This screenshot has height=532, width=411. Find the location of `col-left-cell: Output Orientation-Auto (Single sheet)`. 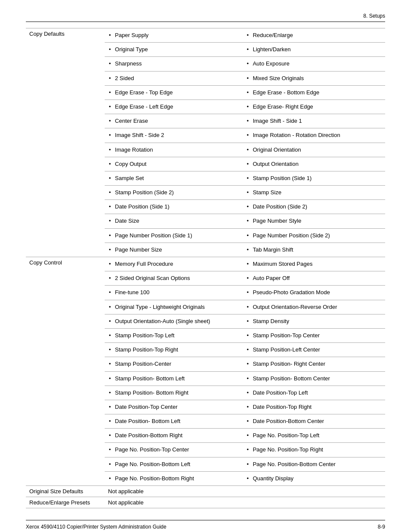

col-left-cell: Output Orientation-Auto (Single sheet) is located at coordinates (174, 321).